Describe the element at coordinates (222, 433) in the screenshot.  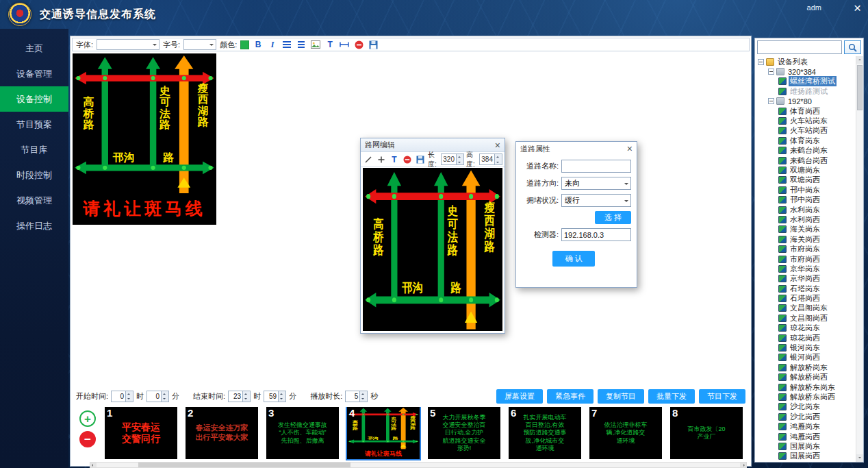
I see `playlist-thumbnail: 2春运安全连万家出行平安靠大家` at that location.